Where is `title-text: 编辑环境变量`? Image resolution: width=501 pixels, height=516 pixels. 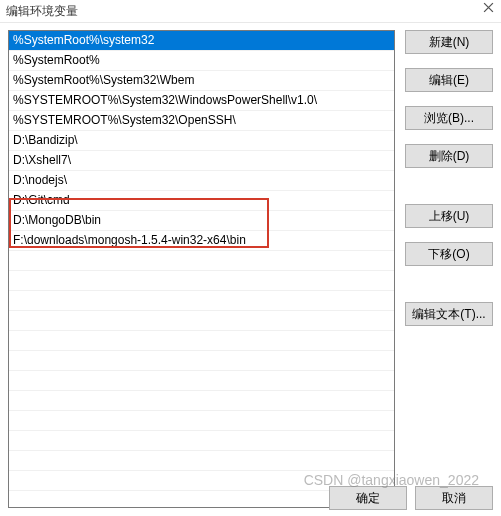 title-text: 编辑环境变量 is located at coordinates (42, 12).